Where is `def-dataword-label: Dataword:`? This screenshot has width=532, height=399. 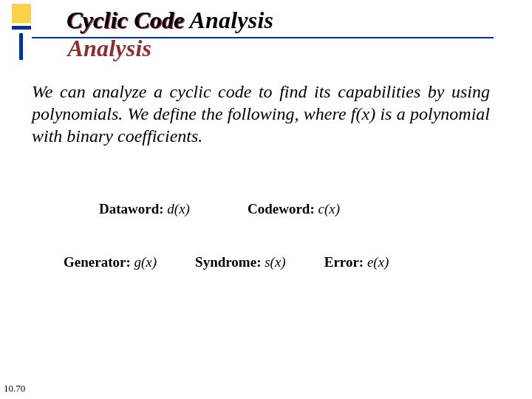 def-dataword-label: Dataword: is located at coordinates (132, 208).